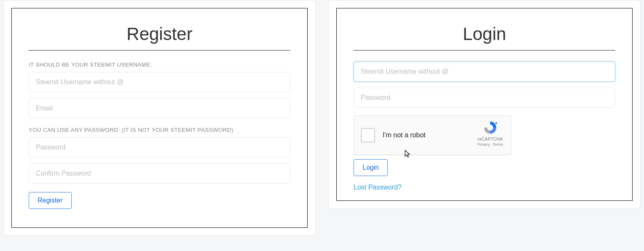 Image resolution: width=644 pixels, height=251 pixels. I want to click on recaptcha-icon, so click(490, 128).